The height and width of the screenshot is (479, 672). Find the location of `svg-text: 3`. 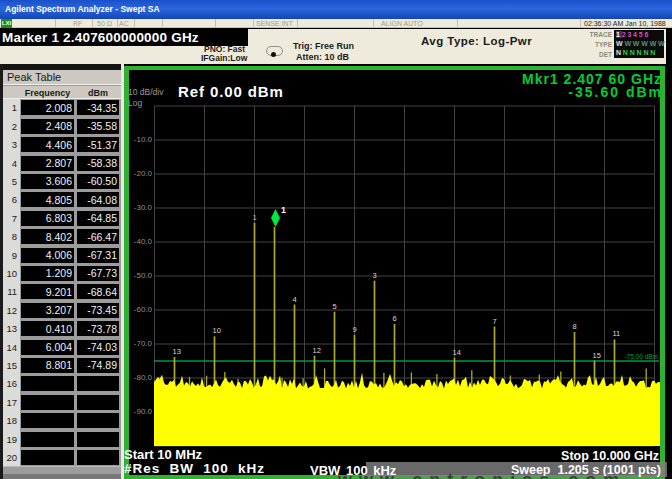

svg-text: 3 is located at coordinates (375, 276).